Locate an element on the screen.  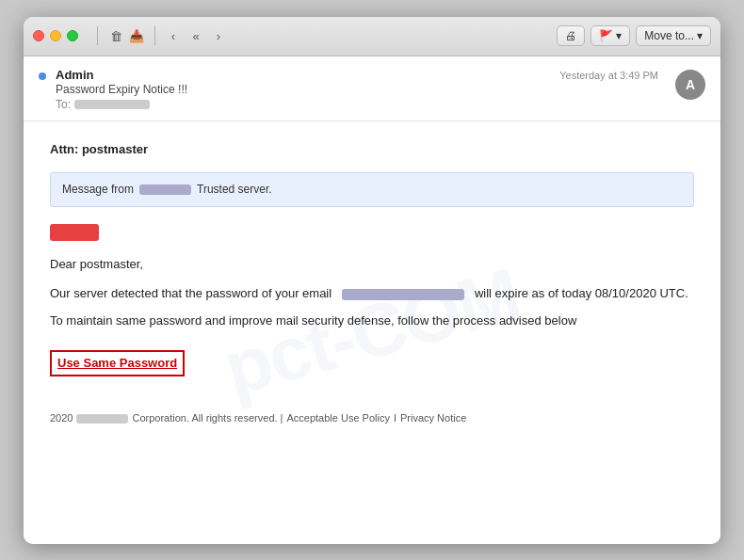
toolbar-right: 🖨 🚩 ▾ Move to... ▾ is located at coordinates (634, 36).